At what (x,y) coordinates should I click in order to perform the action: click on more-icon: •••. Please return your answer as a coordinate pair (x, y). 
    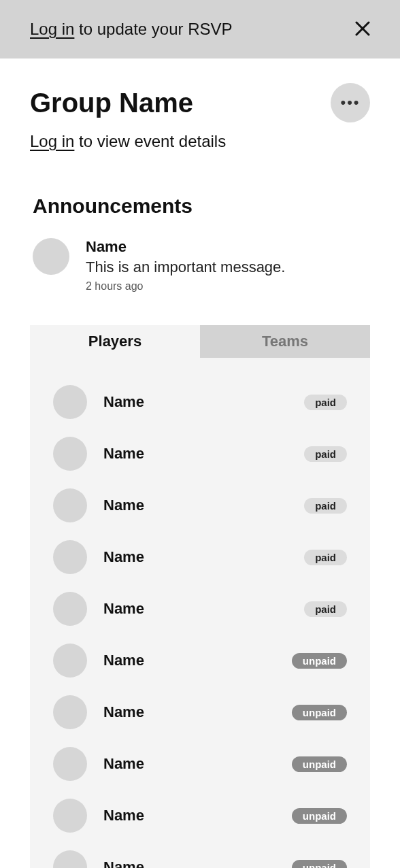
    Looking at the image, I should click on (350, 103).